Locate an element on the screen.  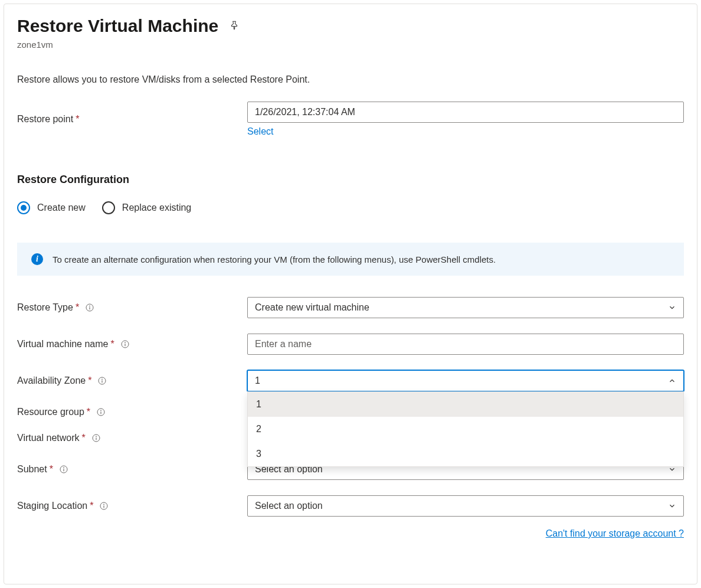
storage-help-row: Can't find your storage account ? is located at coordinates (350, 532).